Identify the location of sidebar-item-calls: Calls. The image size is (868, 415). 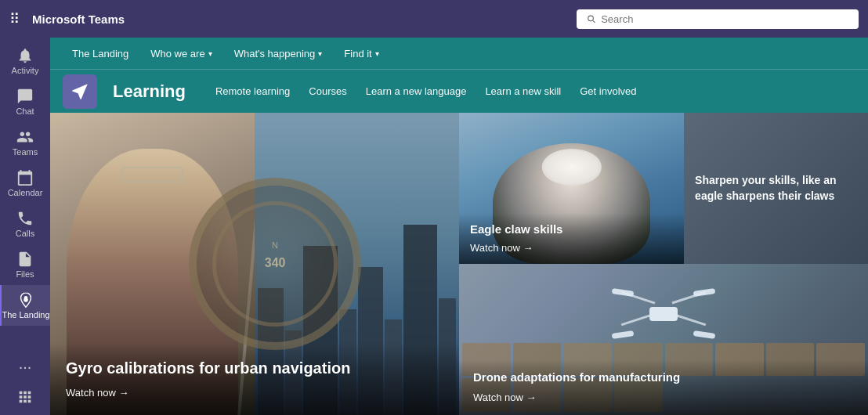
(25, 224).